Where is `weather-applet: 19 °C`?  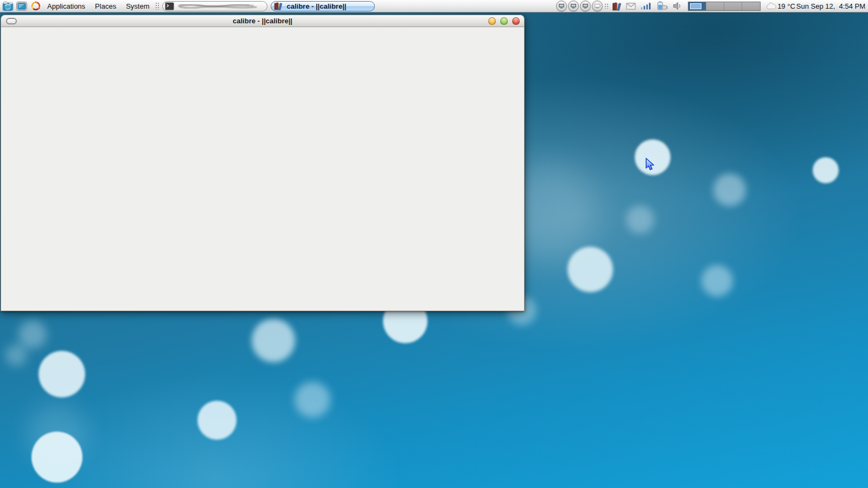 weather-applet: 19 °C is located at coordinates (781, 7).